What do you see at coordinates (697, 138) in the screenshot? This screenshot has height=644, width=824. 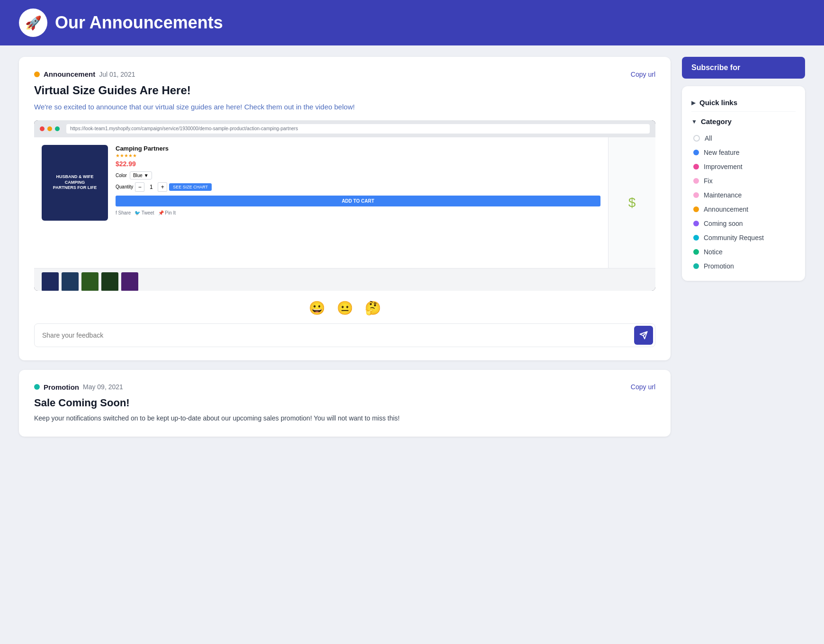 I see `radio-all` at bounding box center [697, 138].